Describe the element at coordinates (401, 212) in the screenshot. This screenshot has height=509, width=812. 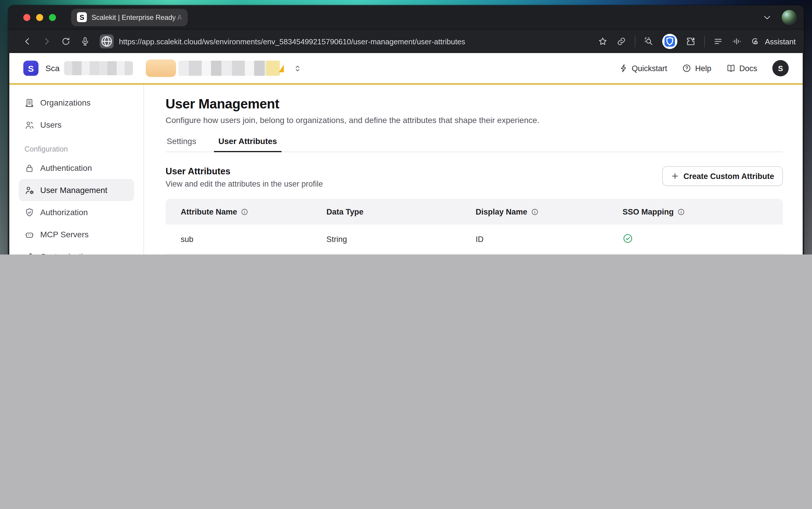
I see `column-header-data-type: Data Type` at that location.